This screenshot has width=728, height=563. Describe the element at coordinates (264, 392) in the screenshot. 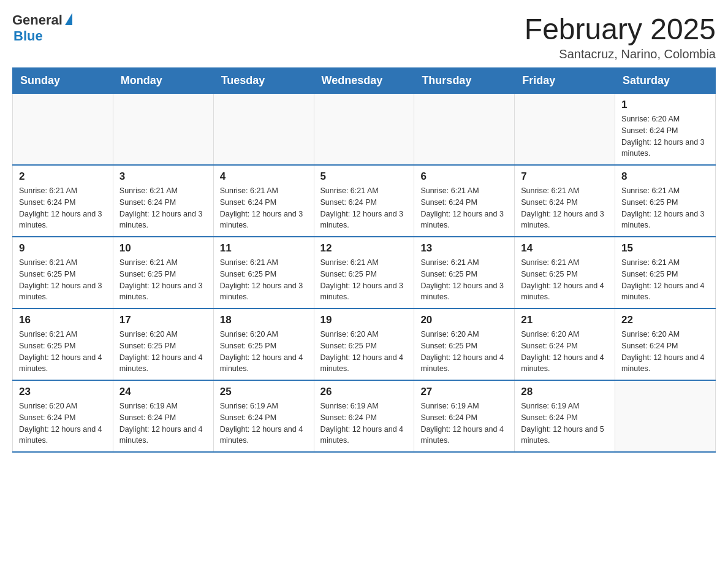

I see `day-number: 25` at that location.